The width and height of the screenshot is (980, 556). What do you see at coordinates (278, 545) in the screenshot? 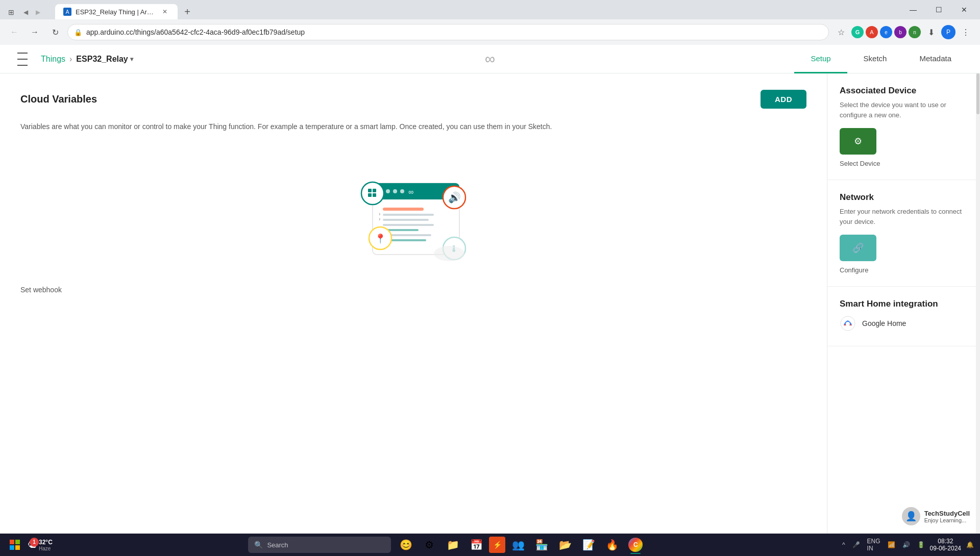
I see `search-text: Search` at bounding box center [278, 545].